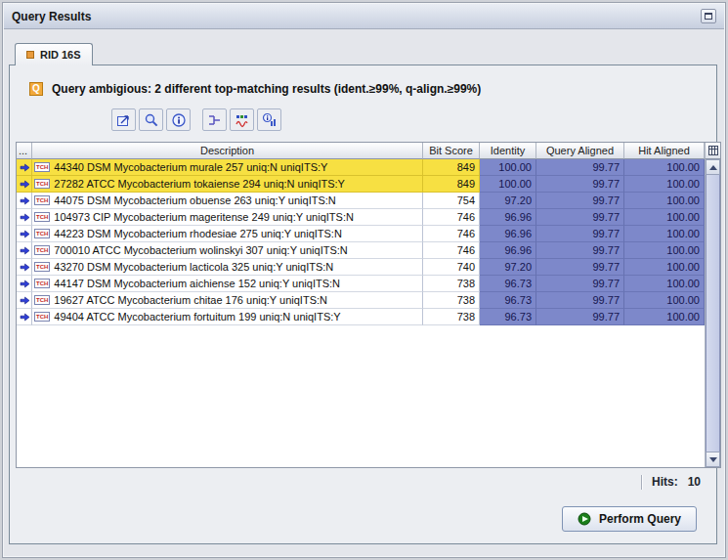  I want to click on maximize-button, so click(708, 16).